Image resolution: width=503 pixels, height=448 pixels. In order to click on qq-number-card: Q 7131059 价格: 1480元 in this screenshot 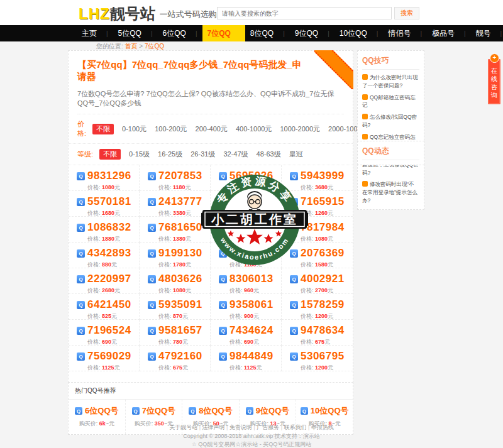, I will do `click(246, 204)`.